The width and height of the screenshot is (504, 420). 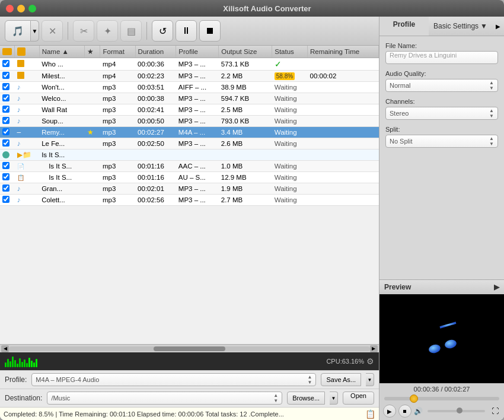 I want to click on col-duration-header: Duration, so click(x=155, y=52).